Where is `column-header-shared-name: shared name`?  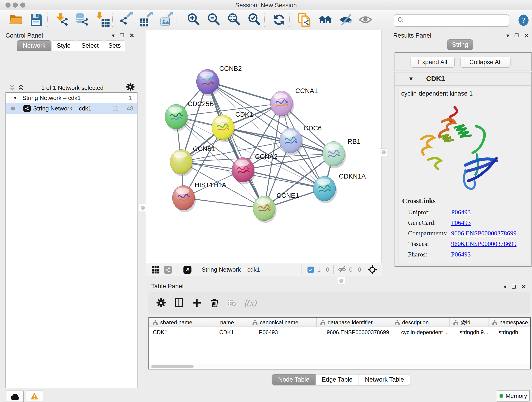
column-header-shared-name: shared name is located at coordinates (179, 323).